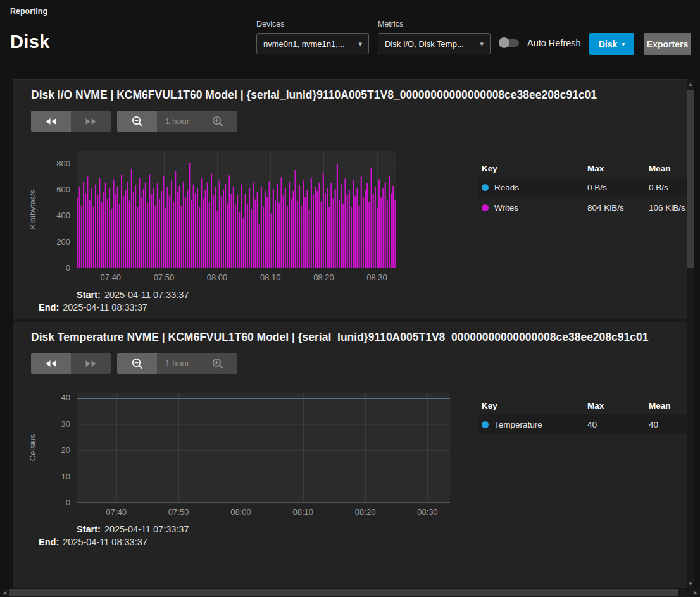 This screenshot has width=700, height=597. What do you see at coordinates (66, 477) in the screenshot?
I see `y-tick-label: 10` at bounding box center [66, 477].